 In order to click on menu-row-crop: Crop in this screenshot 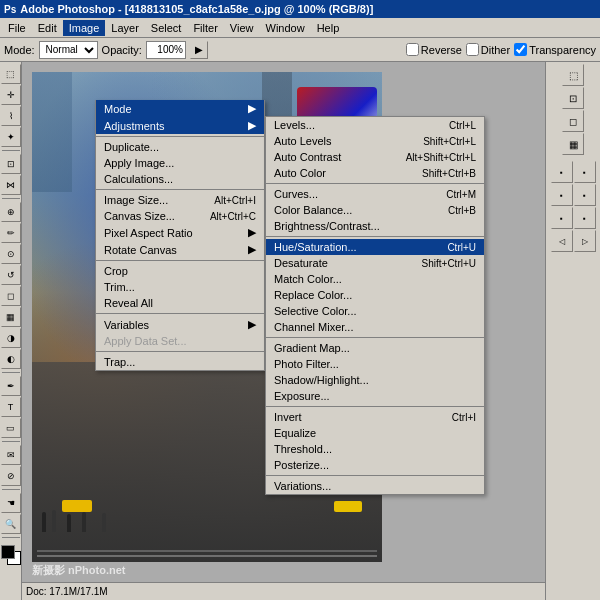, I will do `click(180, 271)`.